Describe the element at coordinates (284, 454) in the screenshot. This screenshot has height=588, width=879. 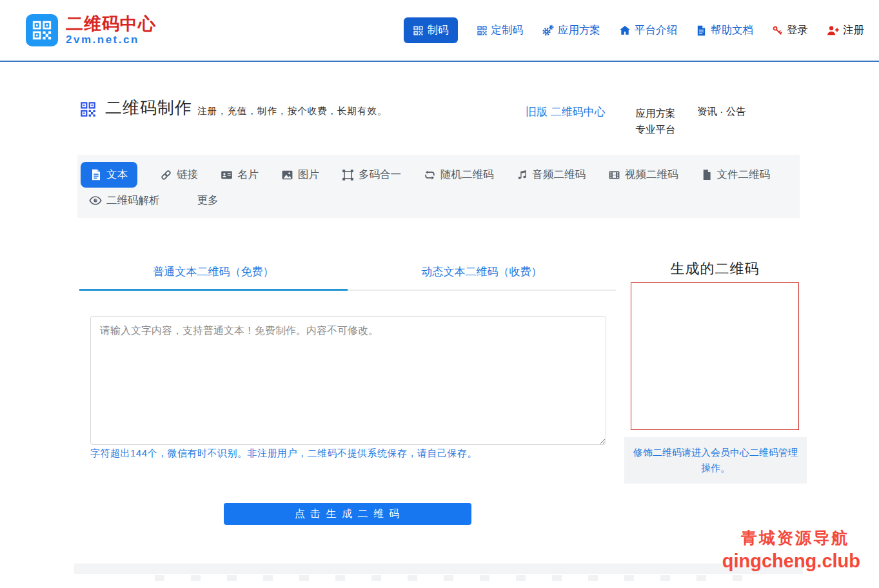
I see `form-hint-text: 字符超出144个，微信有时不识别。非注册用户，二维码不提供系统保存，请自己保存。` at that location.